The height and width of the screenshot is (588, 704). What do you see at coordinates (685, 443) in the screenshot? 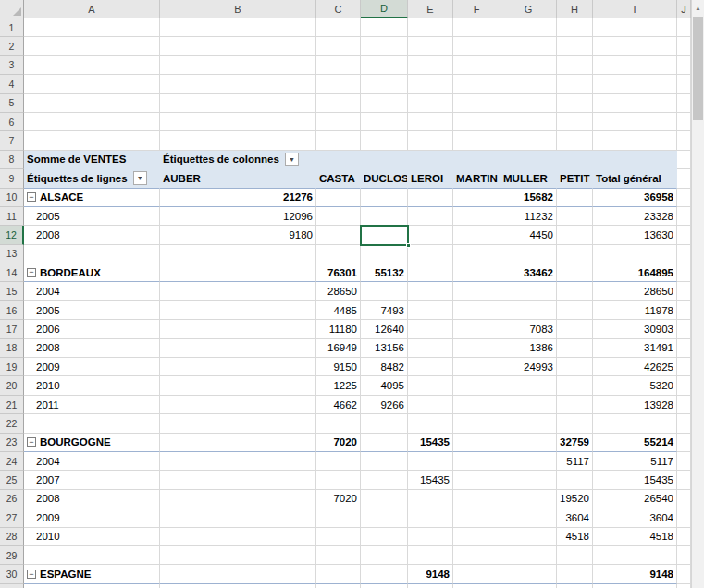
I see `cell-J23` at bounding box center [685, 443].